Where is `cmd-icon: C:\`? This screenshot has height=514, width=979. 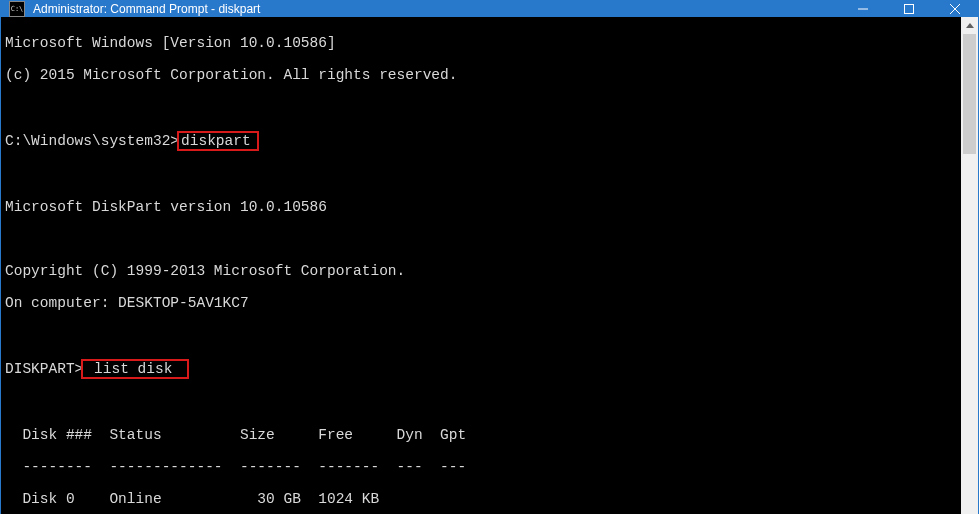 cmd-icon: C:\ is located at coordinates (17, 9).